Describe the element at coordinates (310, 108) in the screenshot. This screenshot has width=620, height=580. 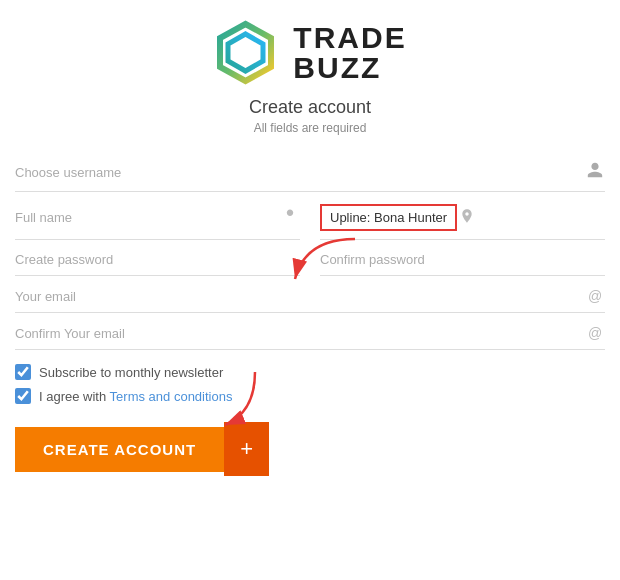
I see `form-title: Create account` at that location.